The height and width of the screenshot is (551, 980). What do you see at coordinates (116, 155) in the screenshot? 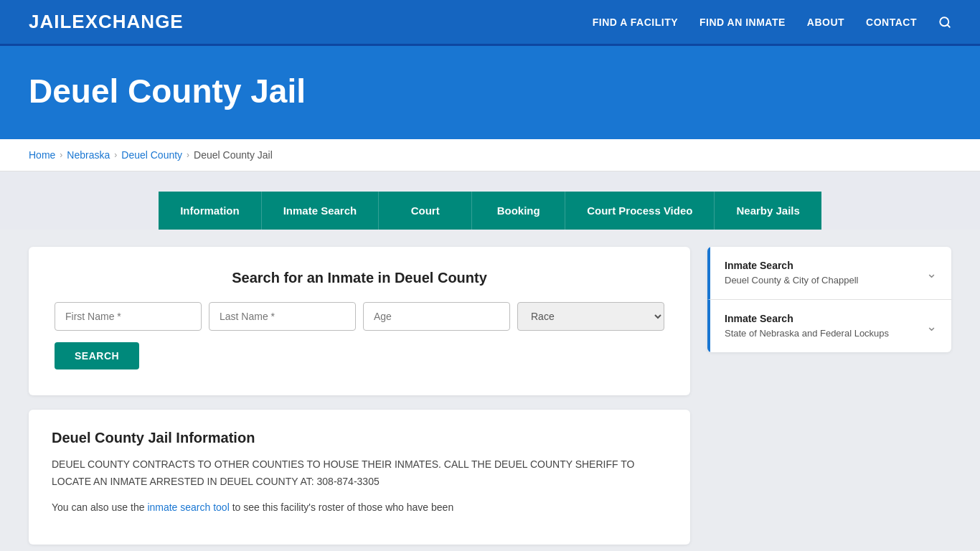
I see `breadcrumb-sep-2: ›` at bounding box center [116, 155].